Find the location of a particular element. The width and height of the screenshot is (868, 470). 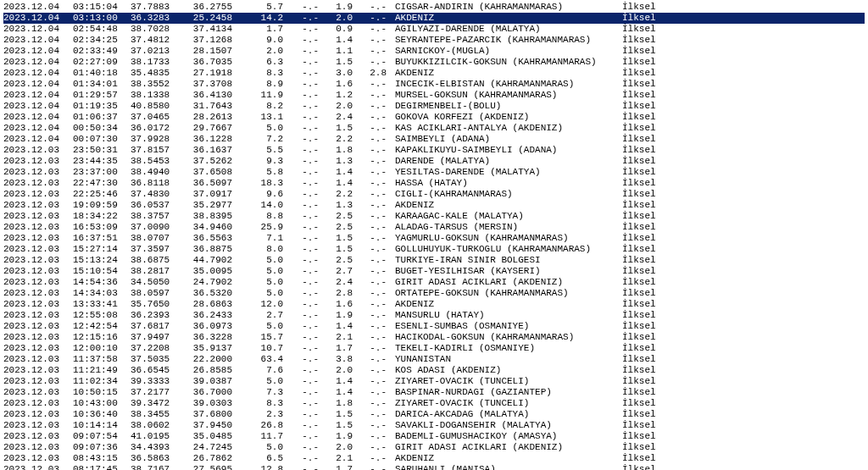

event-lat: 38.3552 is located at coordinates (156, 85).